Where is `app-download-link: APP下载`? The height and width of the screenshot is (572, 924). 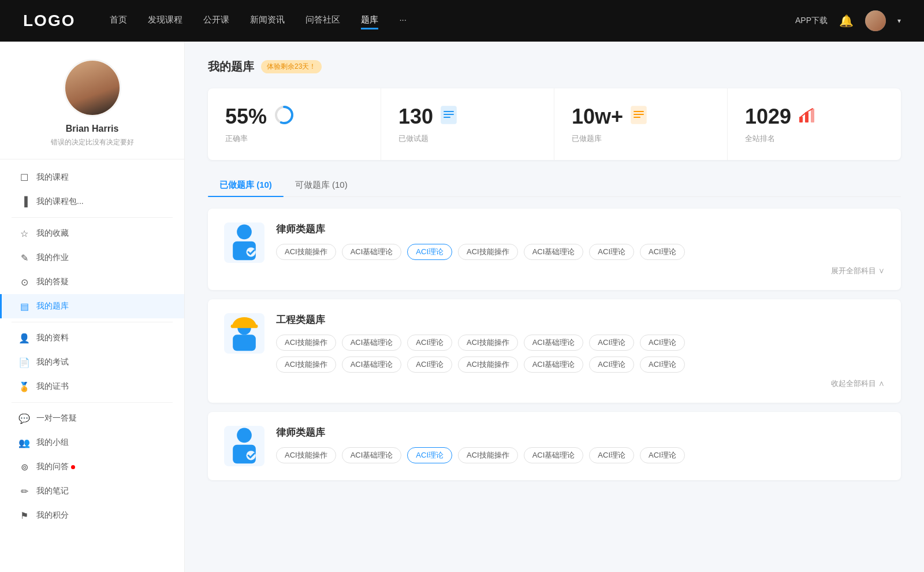 app-download-link: APP下载 is located at coordinates (811, 21).